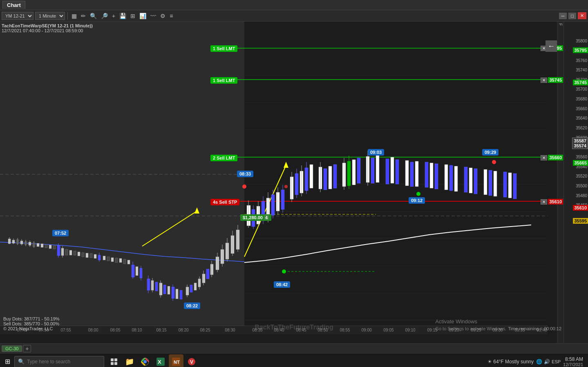  Describe the element at coordinates (27, 349) in the screenshot. I see `add-tab-button: +` at that location.